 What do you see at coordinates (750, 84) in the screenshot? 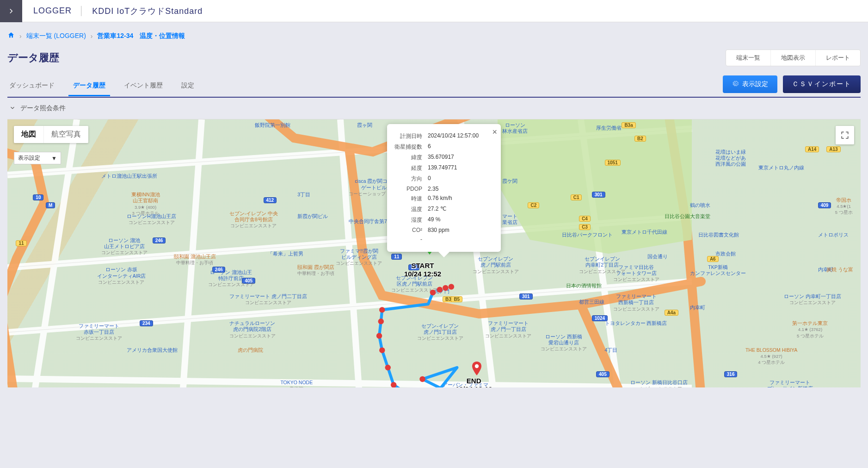
I see `display-settings-button: 表示設定` at bounding box center [750, 84].